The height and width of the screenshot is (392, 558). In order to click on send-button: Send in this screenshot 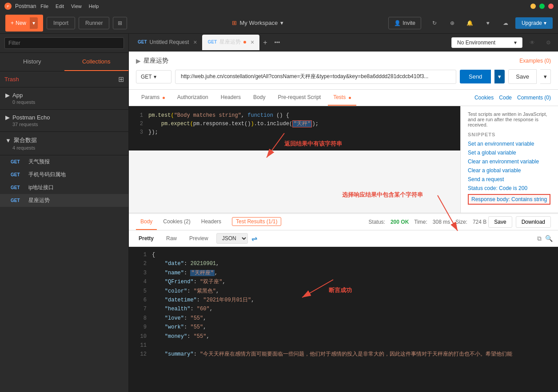, I will do `click(475, 76)`.